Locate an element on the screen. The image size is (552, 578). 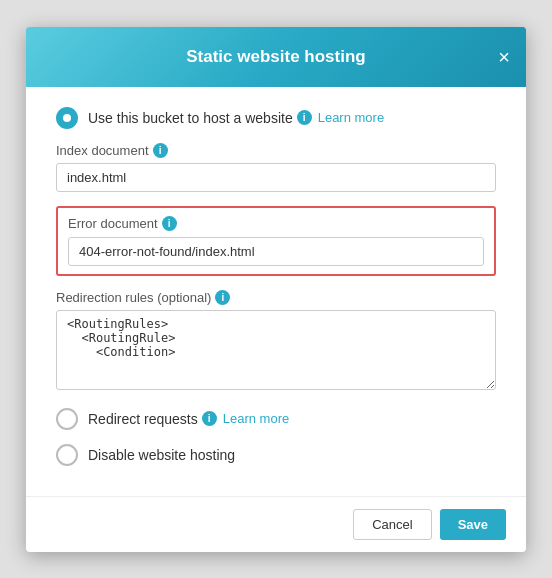
use-bucket-option: Use this bucket to host a website i Lear… is located at coordinates (276, 118).